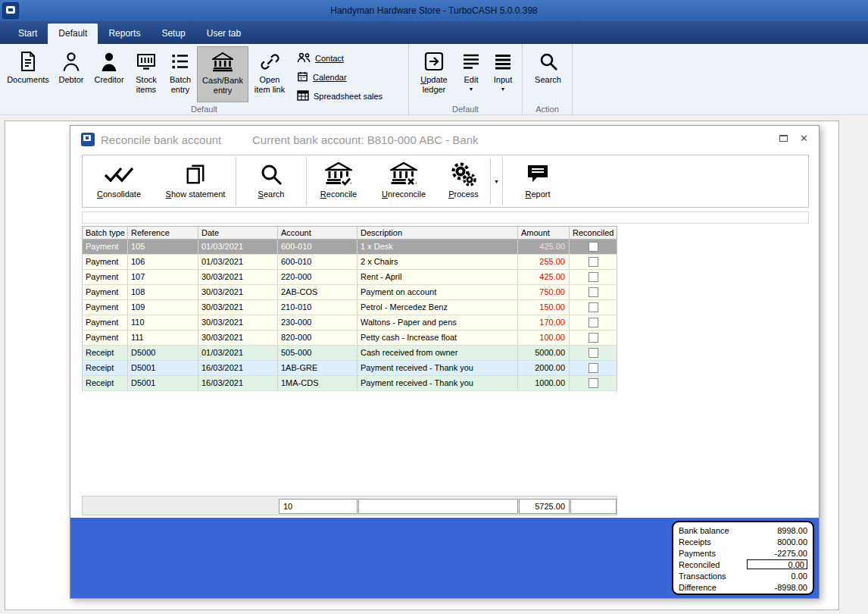 Image resolution: width=868 pixels, height=614 pixels. Describe the element at coordinates (783, 138) in the screenshot. I see `restore-icon` at that location.